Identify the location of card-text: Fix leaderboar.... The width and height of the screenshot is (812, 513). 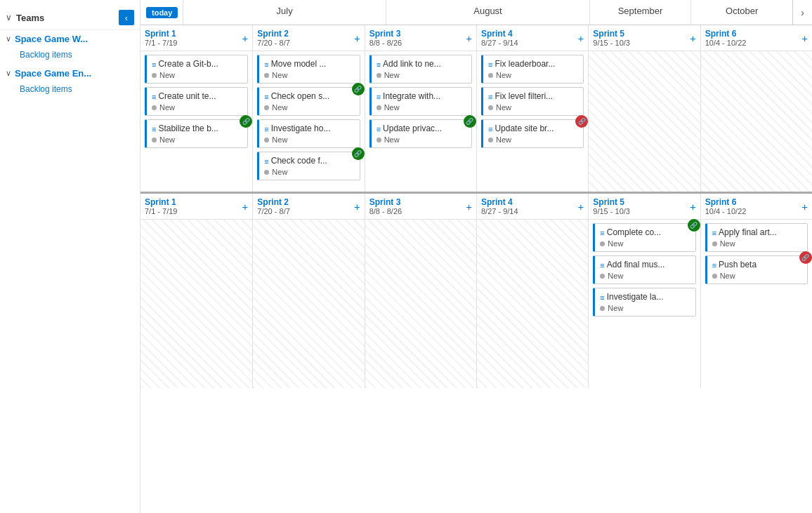
(525, 64).